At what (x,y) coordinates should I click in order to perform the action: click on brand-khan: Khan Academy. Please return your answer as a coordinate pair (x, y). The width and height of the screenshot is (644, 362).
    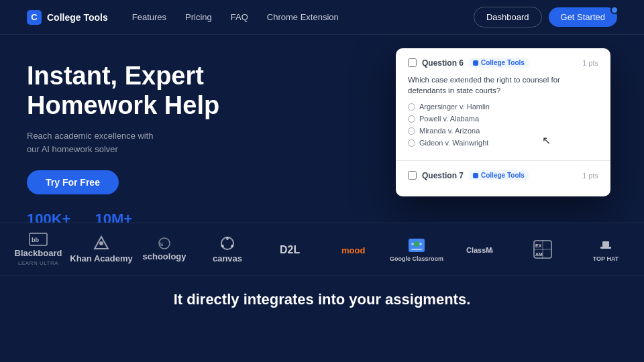
    Looking at the image, I should click on (101, 249).